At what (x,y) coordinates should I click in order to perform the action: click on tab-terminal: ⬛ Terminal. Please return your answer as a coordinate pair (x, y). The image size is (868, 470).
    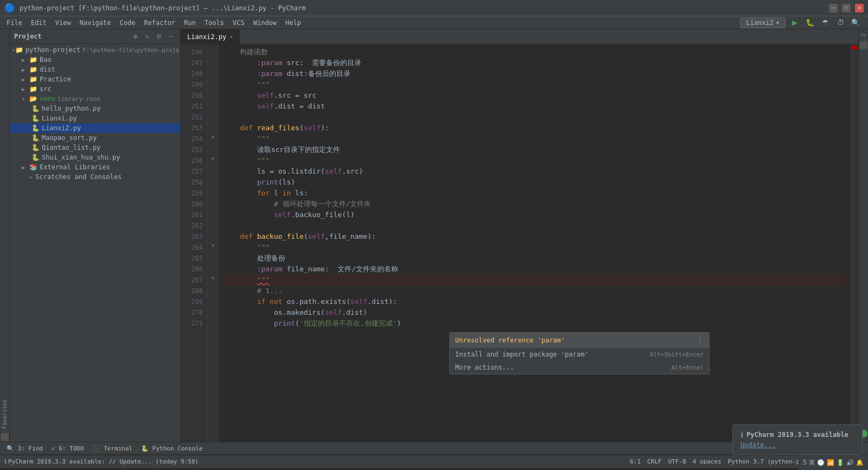
    Looking at the image, I should click on (113, 448).